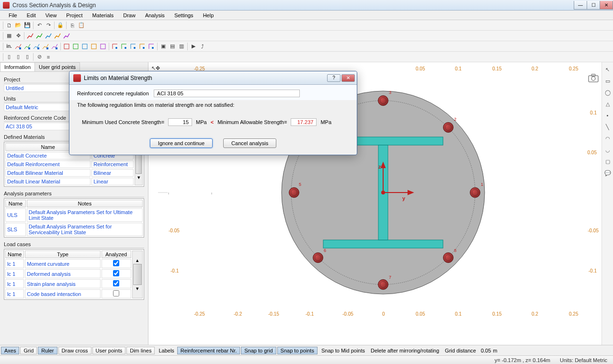  Describe the element at coordinates (9, 25) in the screenshot. I see `new-icon: 🗋` at that location.